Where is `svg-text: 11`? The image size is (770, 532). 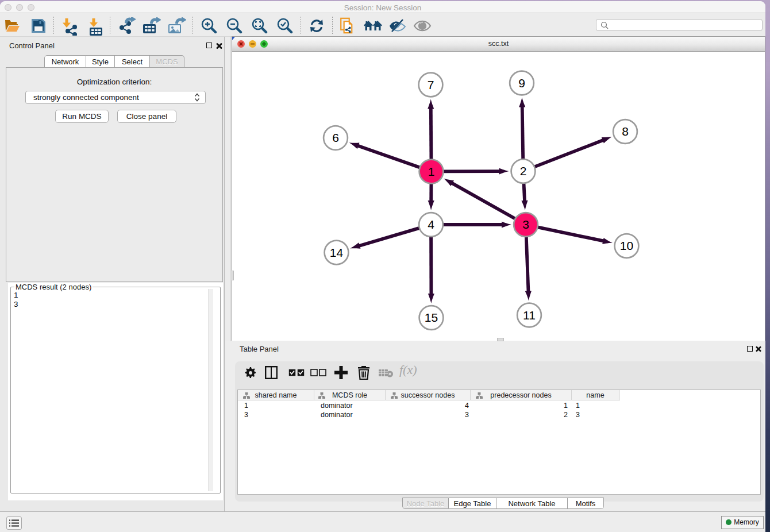 svg-text: 11 is located at coordinates (529, 315).